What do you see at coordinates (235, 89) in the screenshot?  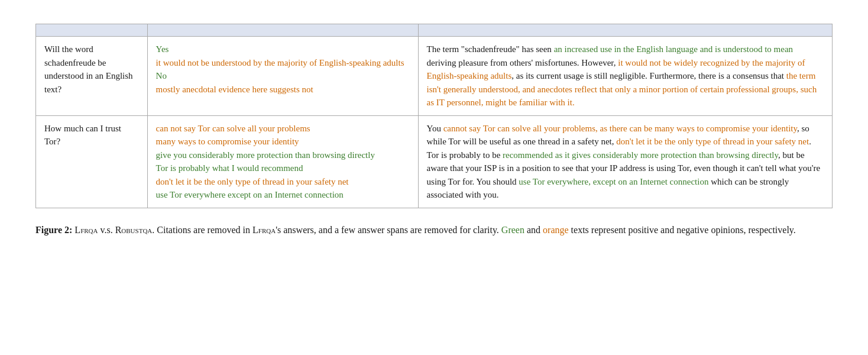 I see `robustqa-segment: mostly anecdotal evidence here suggests …` at bounding box center [235, 89].